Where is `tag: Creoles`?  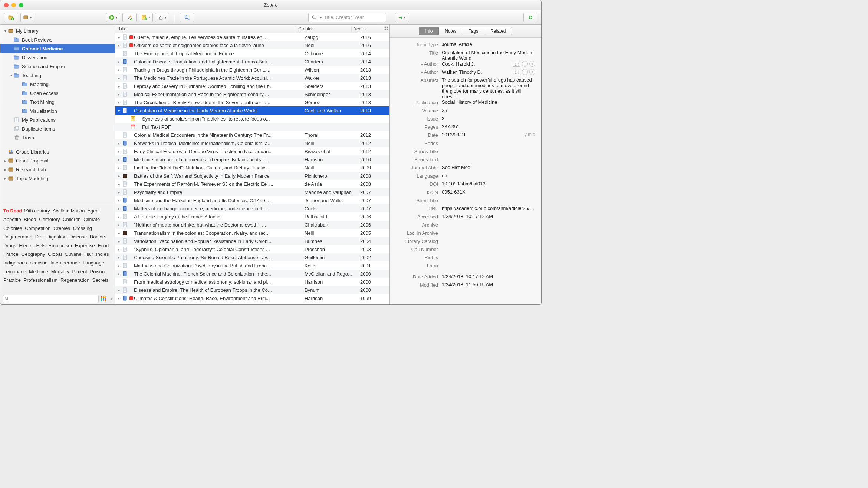
tag: Creoles is located at coordinates (62, 228).